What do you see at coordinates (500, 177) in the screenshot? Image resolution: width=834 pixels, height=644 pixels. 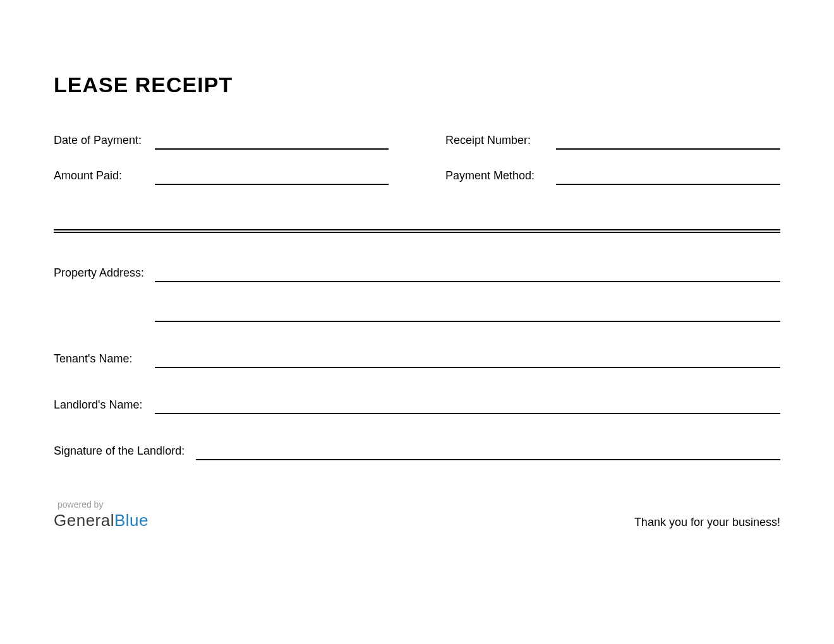 I see `label-payment-method: Payment Method:` at bounding box center [500, 177].